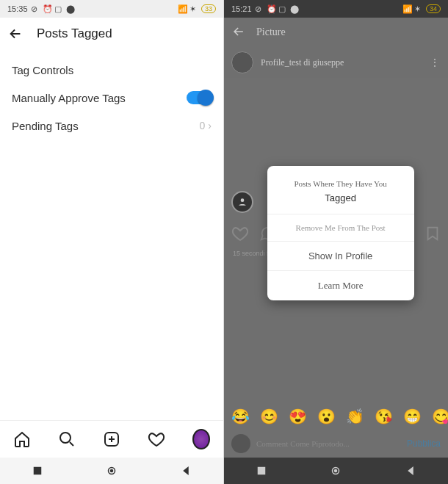 The width and height of the screenshot is (448, 484). What do you see at coordinates (294, 235) in the screenshot?
I see `share-button` at bounding box center [294, 235].